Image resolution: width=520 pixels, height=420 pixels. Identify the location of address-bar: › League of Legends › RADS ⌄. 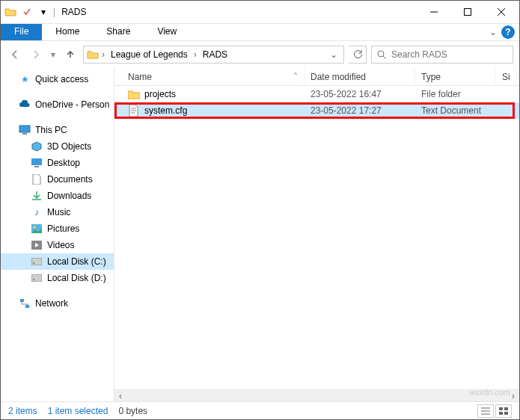
(214, 55).